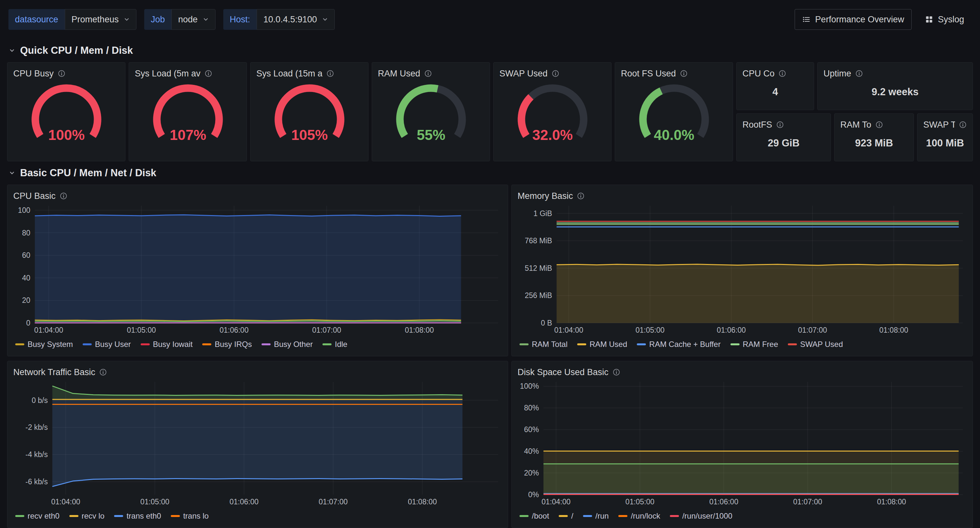 The width and height of the screenshot is (980, 528). What do you see at coordinates (742, 516) in the screenshot?
I see `disk-space-used-basic-legend: /boot//run/run/lock/run/user/1000` at bounding box center [742, 516].